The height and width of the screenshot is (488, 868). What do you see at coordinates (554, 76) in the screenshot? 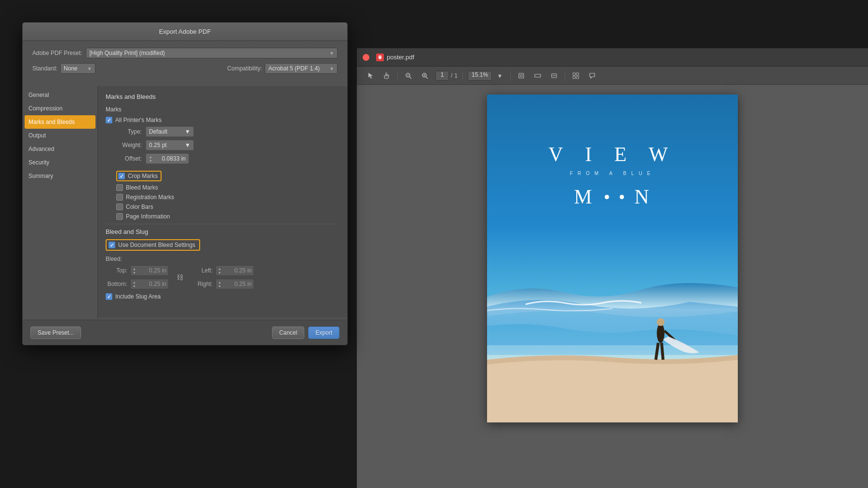
I see `actual-size-button` at bounding box center [554, 76].